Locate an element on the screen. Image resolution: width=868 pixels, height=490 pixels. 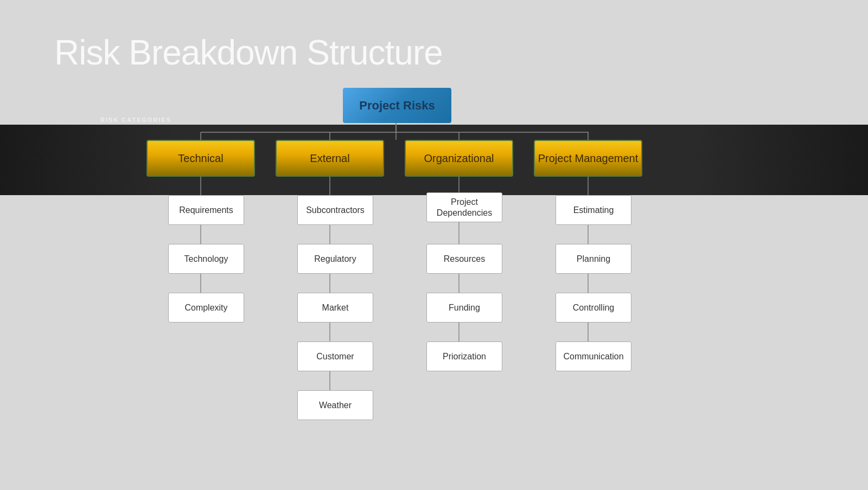
child-project-dependencies: ProjectDependencies is located at coordinates (464, 207).